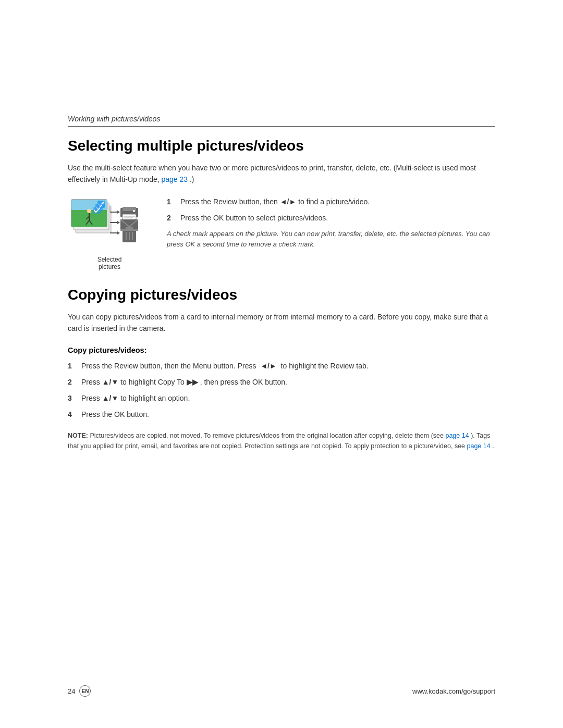 Image resolution: width=563 pixels, height=728 pixels. What do you see at coordinates (109, 263) in the screenshot?
I see `illustration-label: Selected pictures` at bounding box center [109, 263].